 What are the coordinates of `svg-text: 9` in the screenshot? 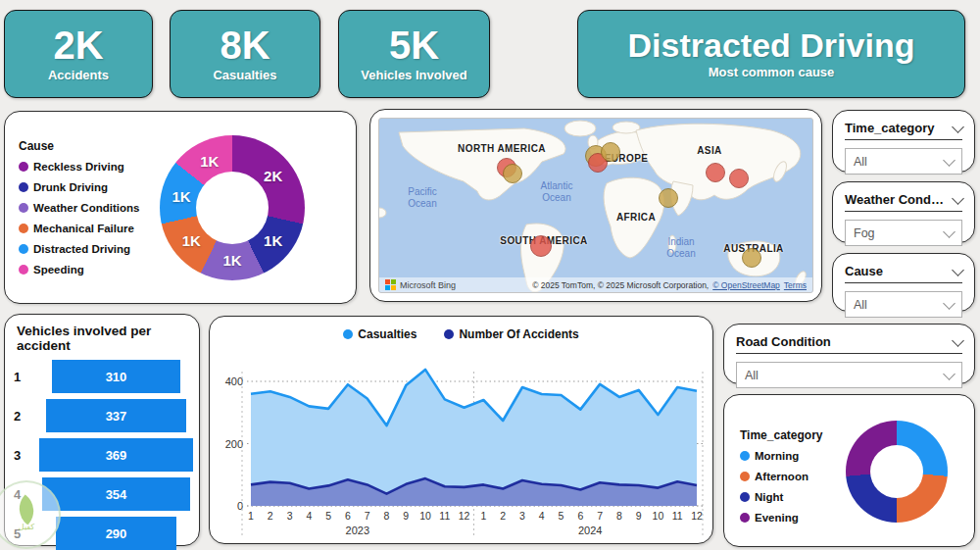 It's located at (639, 516).